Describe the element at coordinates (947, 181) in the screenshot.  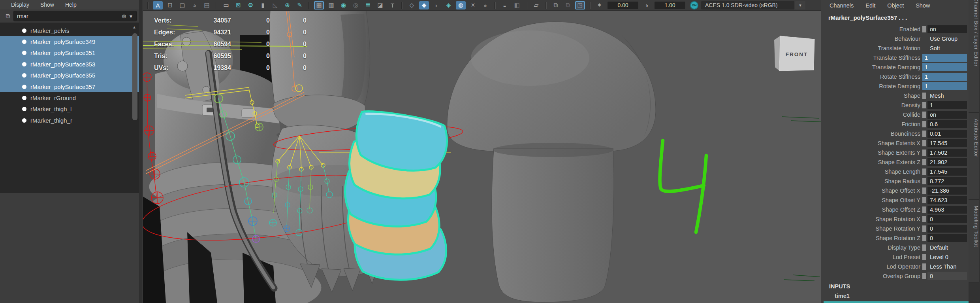
I see `channel-value: 8.772` at that location.